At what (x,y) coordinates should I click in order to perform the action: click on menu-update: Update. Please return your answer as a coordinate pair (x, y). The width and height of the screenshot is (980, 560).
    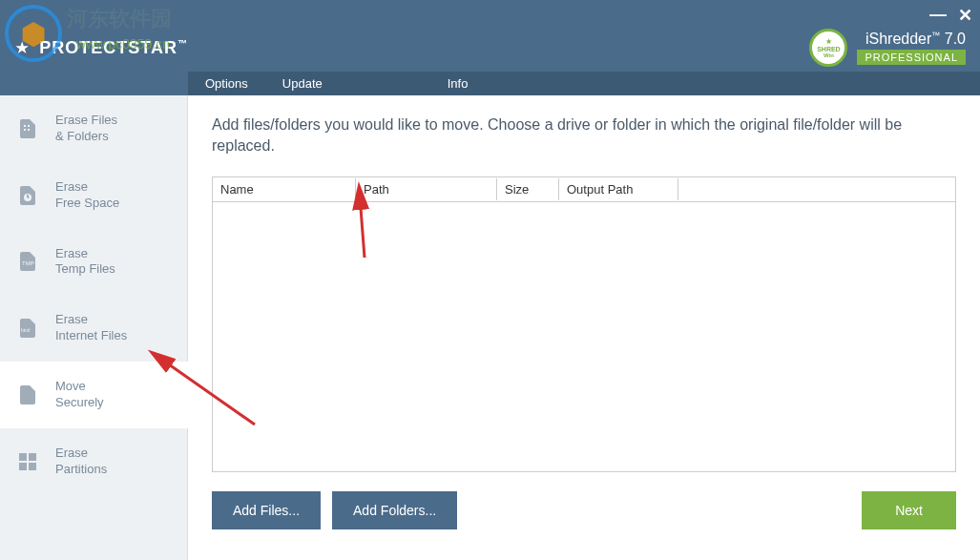
    Looking at the image, I should click on (302, 84).